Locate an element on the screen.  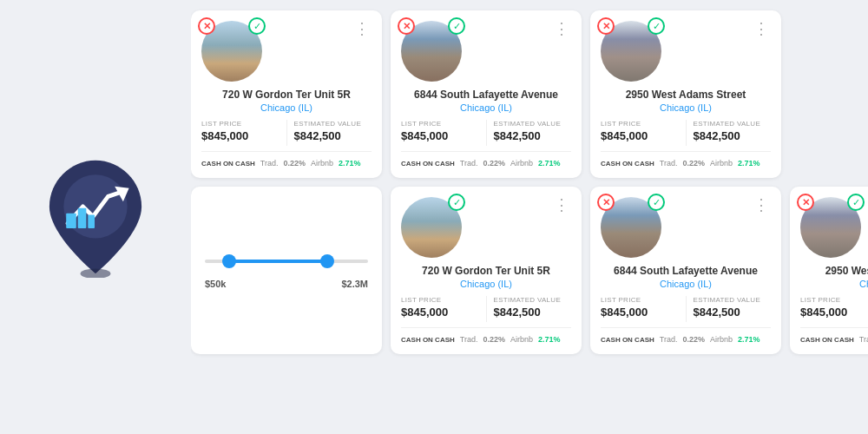
price-range-slider-card: $50k $2.3M is located at coordinates (286, 271).